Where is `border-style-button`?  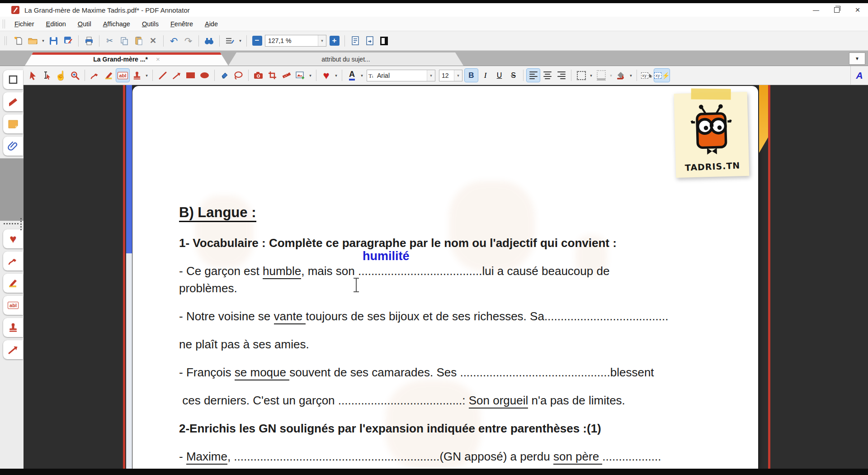
border-style-button is located at coordinates (581, 75).